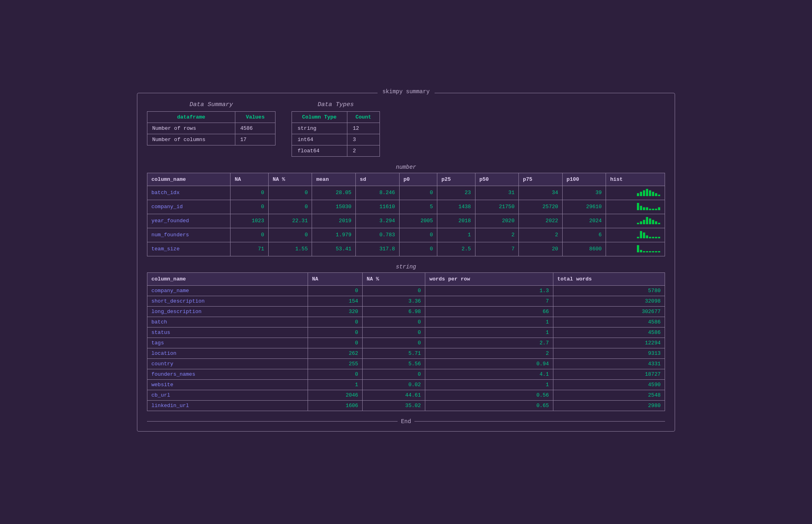 This screenshot has height=524, width=812. Describe the element at coordinates (406, 291) in the screenshot. I see `table-row: company_name001.35780` at that location.